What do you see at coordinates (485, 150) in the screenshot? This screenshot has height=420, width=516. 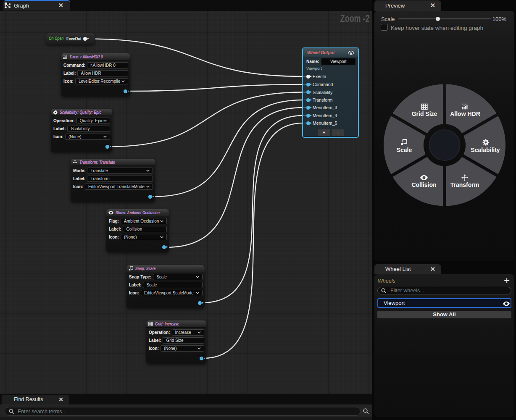 I see `svg-text: Scalability` at bounding box center [485, 150].